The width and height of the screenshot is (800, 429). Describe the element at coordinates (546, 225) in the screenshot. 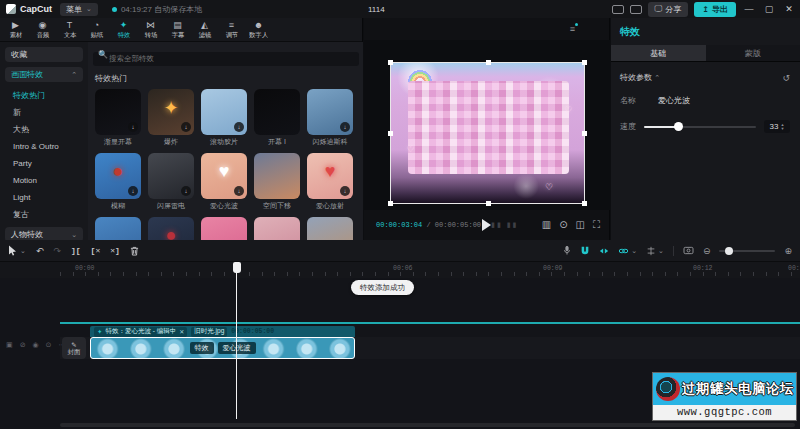

I see `quality-icon: ▥` at that location.